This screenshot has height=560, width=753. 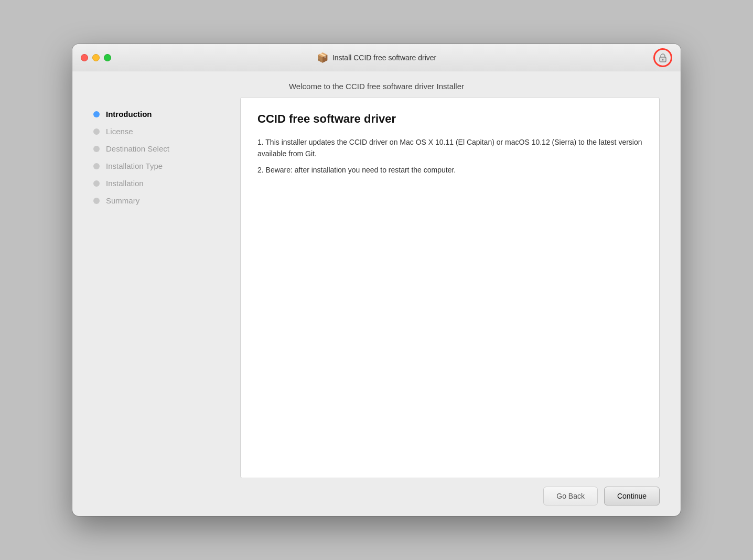 I want to click on sidebar-item-license: License, so click(x=162, y=131).